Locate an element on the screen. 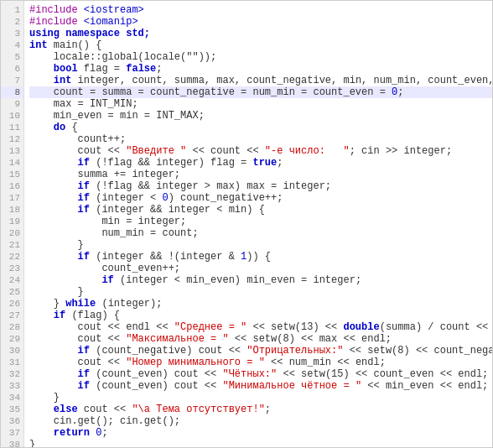 The image size is (493, 448). code-line: using namespace std; is located at coordinates (262, 34).